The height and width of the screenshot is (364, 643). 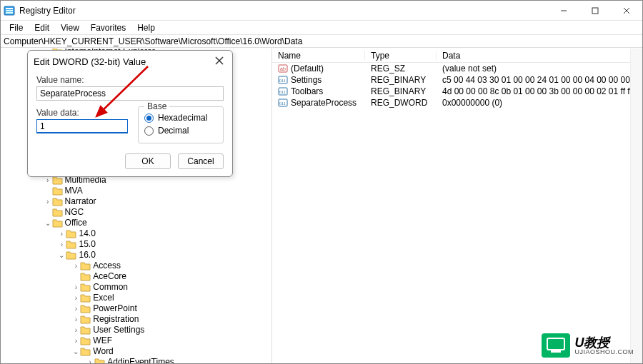 I want to click on dialog-close-button, so click(x=219, y=61).